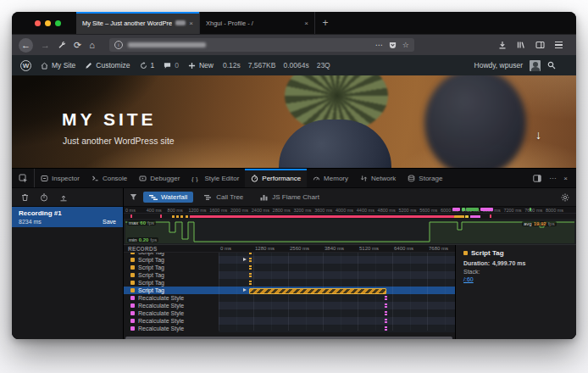 Image resolution: width=588 pixels, height=373 pixels. What do you see at coordinates (58, 24) in the screenshot?
I see `zoom-window-button` at bounding box center [58, 24].